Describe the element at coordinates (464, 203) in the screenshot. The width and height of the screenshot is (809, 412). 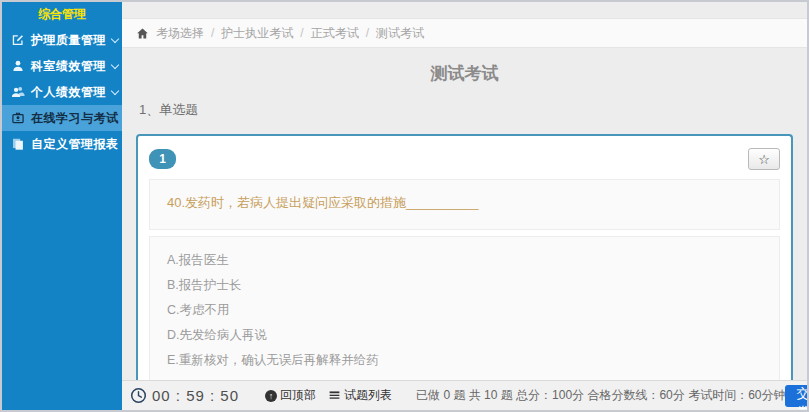
I see `question-text: 40.发药时，若病人提出疑问应采取的措施__________` at that location.